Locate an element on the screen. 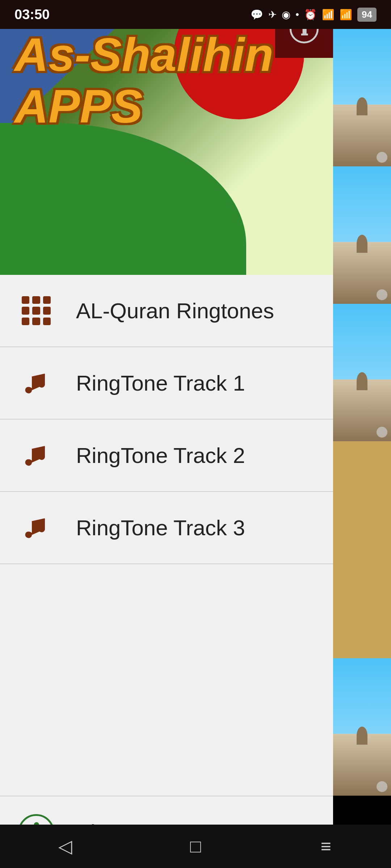 The image size is (391, 868). background-content is located at coordinates (362, 427).